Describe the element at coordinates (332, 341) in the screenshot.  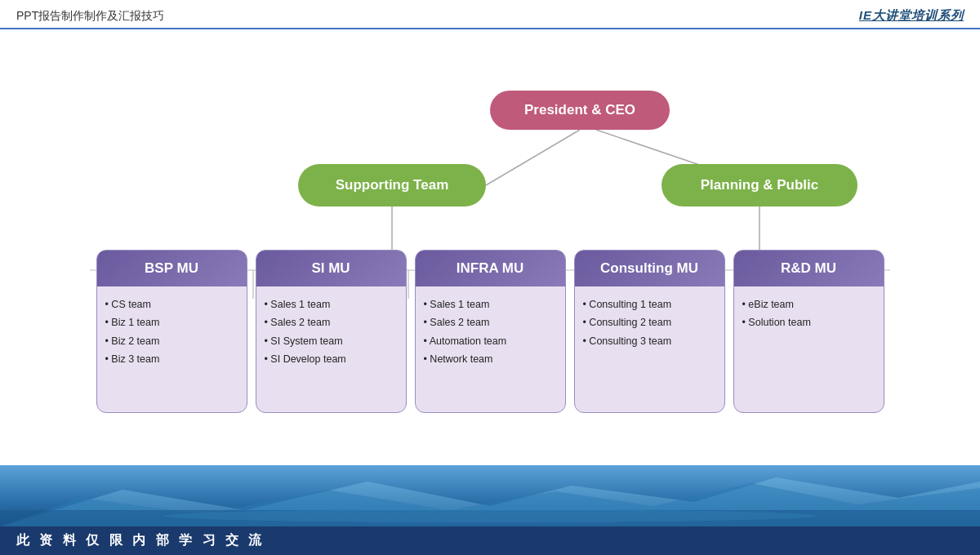
I see `list-item: • SI System team` at that location.